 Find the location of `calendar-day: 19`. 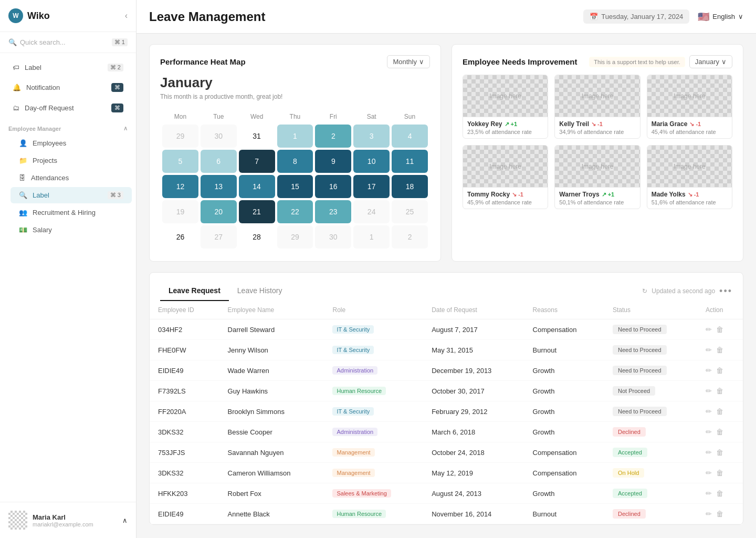

calendar-day: 19 is located at coordinates (181, 212).